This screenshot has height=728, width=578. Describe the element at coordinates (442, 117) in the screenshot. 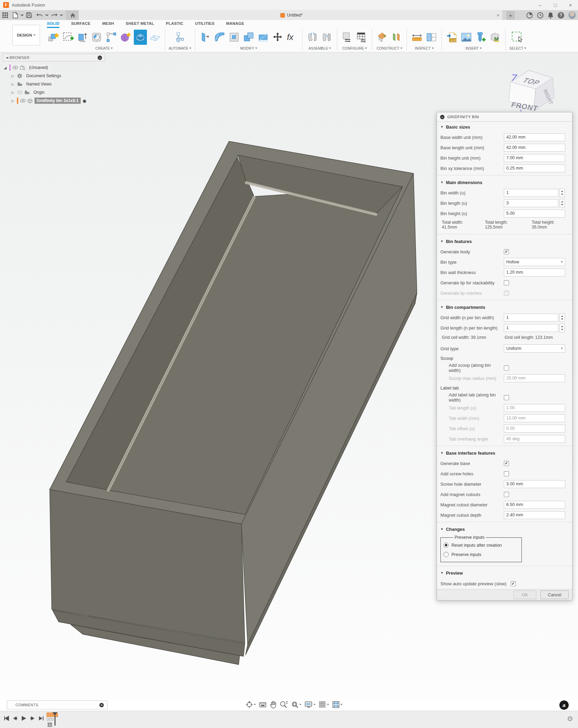

I see `dialog-minimize-icon: –` at that location.